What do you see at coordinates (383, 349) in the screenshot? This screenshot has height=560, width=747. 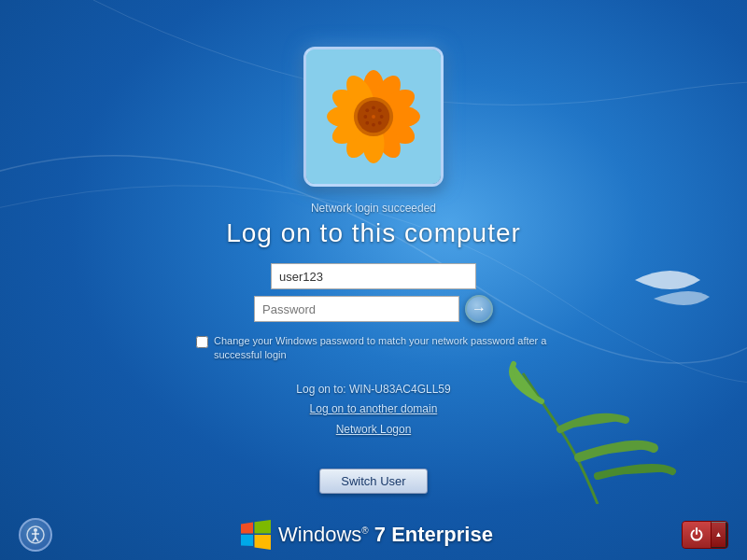 I see `checkbox-label: Change your Windows password to match yo…` at bounding box center [383, 349].